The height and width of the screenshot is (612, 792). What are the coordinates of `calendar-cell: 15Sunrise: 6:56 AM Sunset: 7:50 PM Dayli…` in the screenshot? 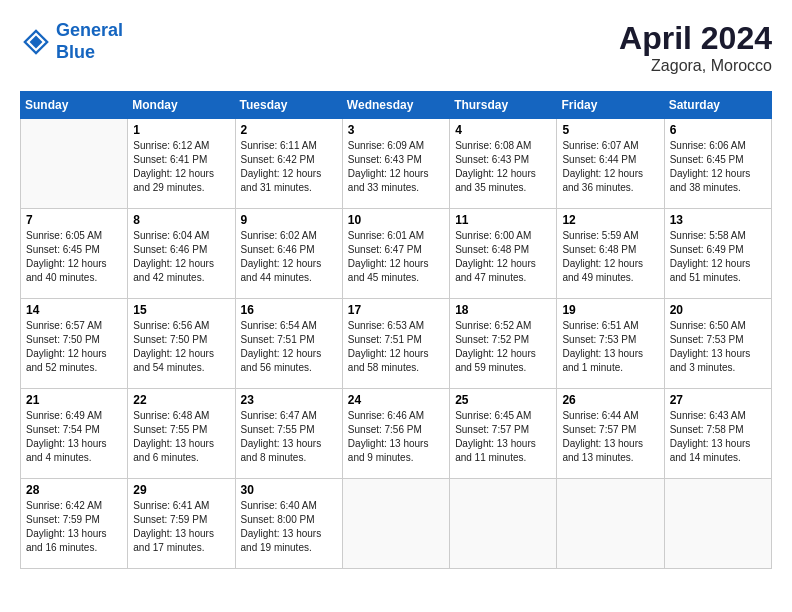 It's located at (182, 344).